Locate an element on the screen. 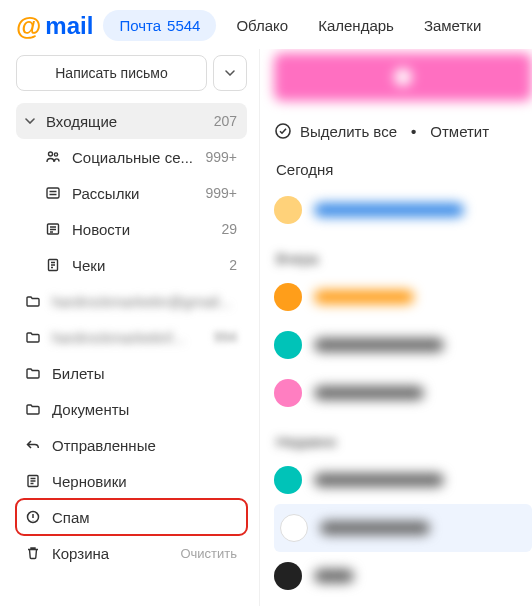  folder-label: Билеты is located at coordinates (144, 374).